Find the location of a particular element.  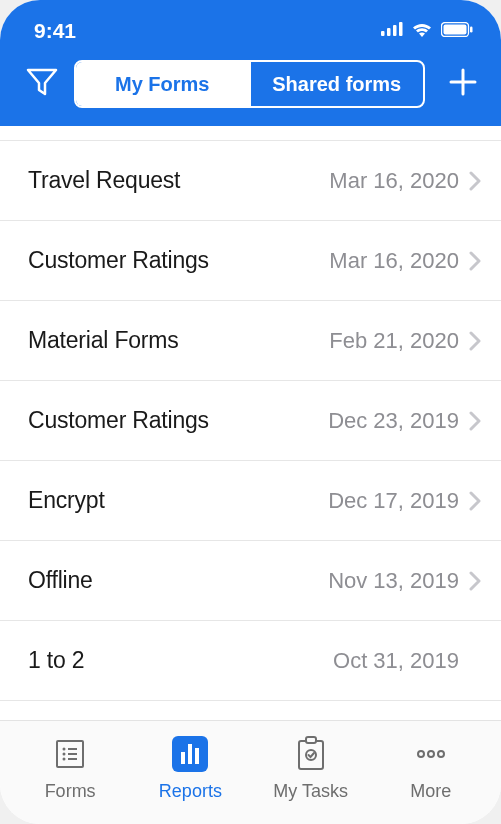

wifi-icon is located at coordinates (422, 31).